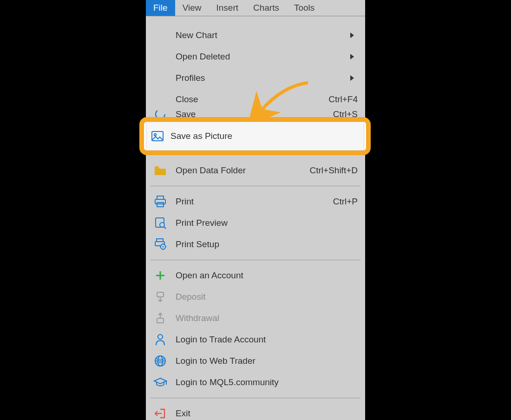  I want to click on picture-icon, so click(157, 136).